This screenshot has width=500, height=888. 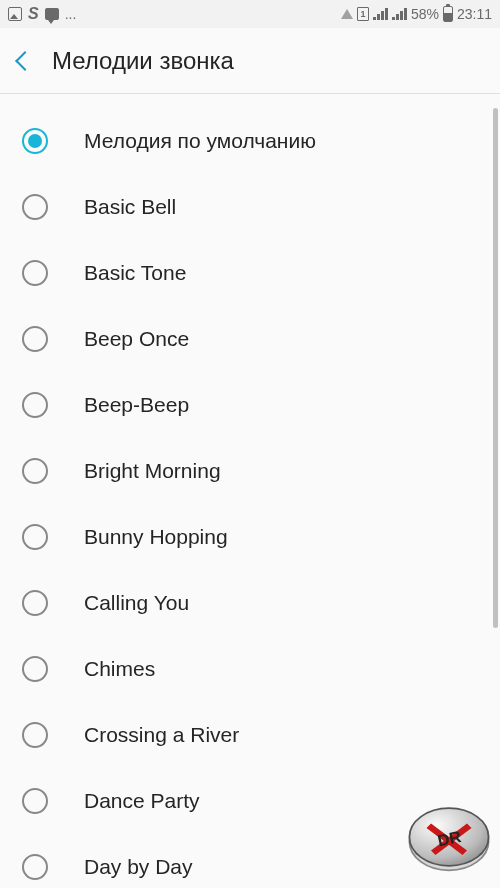 What do you see at coordinates (35, 141) in the screenshot?
I see `radio-selected-icon` at bounding box center [35, 141].